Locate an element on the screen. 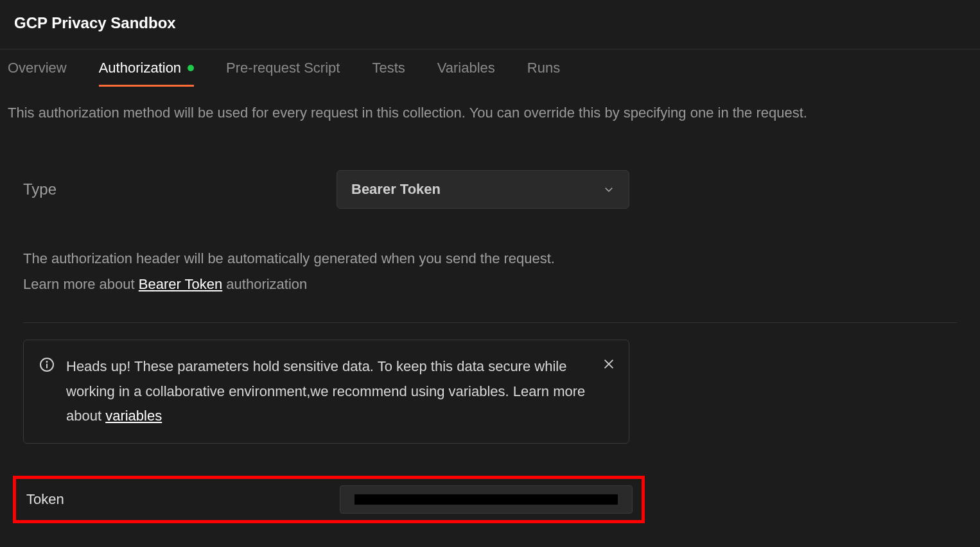 The height and width of the screenshot is (547, 980). tab-label: Tests is located at coordinates (388, 68).